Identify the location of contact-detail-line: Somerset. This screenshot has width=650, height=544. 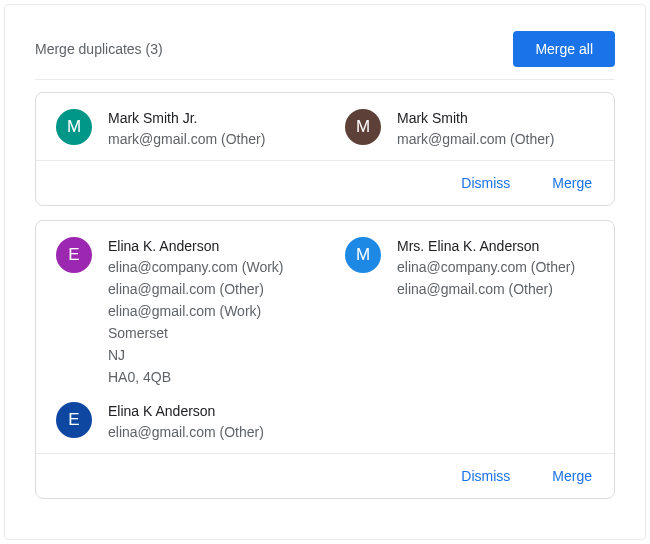
(210, 333).